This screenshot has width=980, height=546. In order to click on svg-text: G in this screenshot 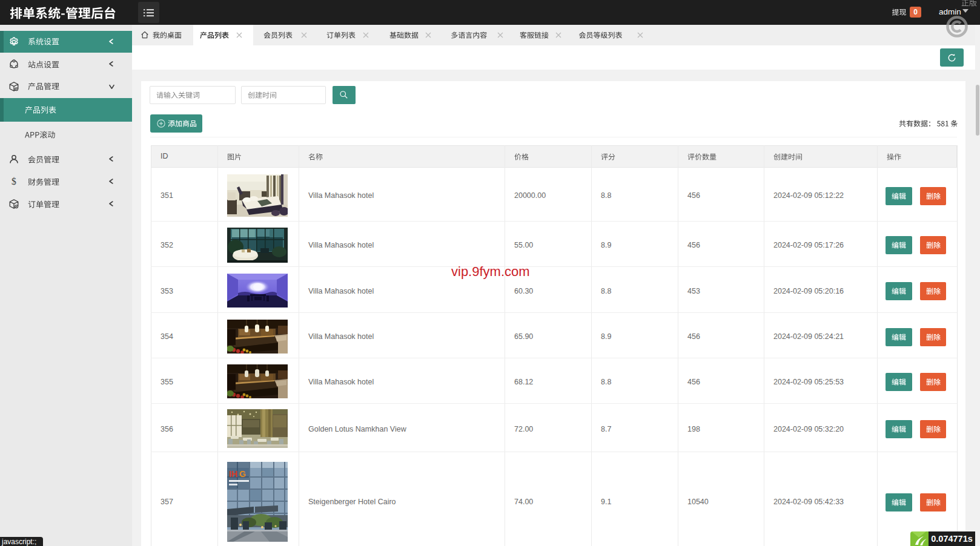, I will do `click(242, 474)`.